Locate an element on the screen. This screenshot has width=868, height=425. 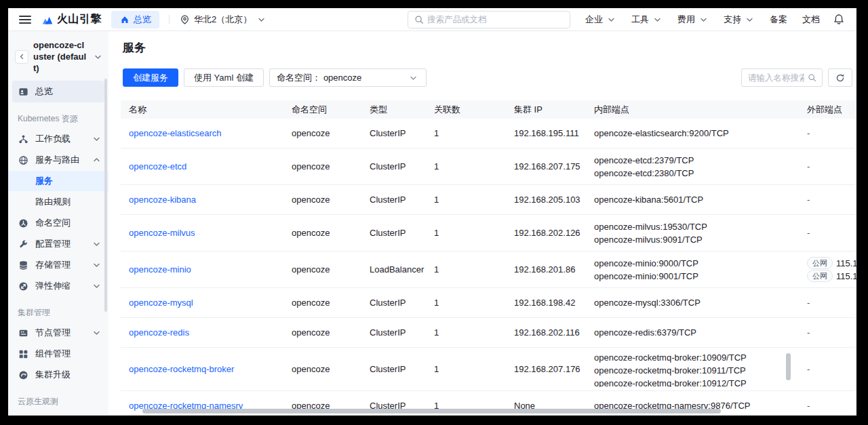
sidebar-item-service-route: 服务与路由 is located at coordinates (58, 160).